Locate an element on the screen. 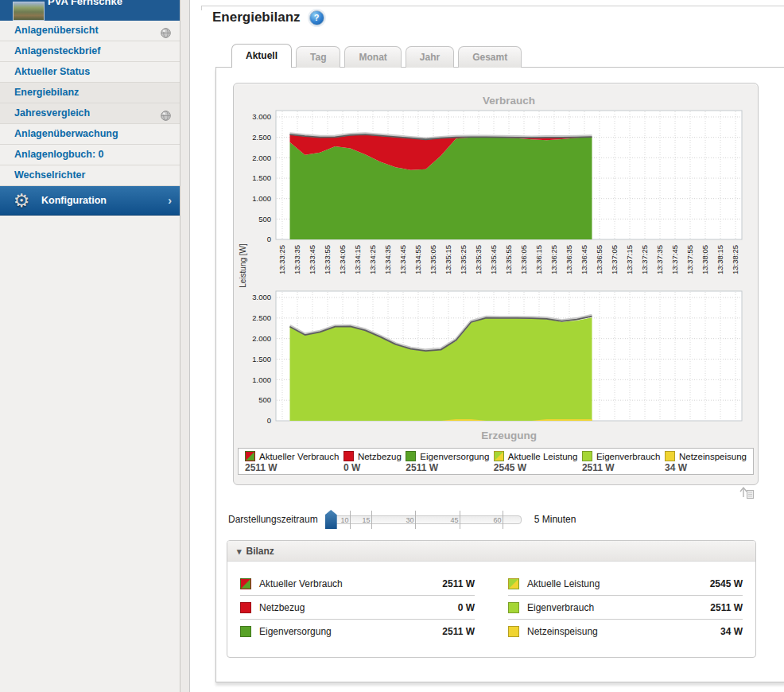 The image size is (784, 692). bilanz-row-aktueller-verbrauch: Aktueller Verbrauch2511 W is located at coordinates (358, 584).